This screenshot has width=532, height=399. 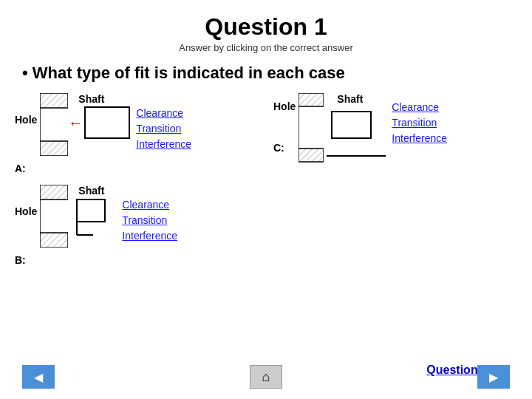 What do you see at coordinates (284, 106) in the screenshot?
I see `hole-label-c: Hole` at bounding box center [284, 106].